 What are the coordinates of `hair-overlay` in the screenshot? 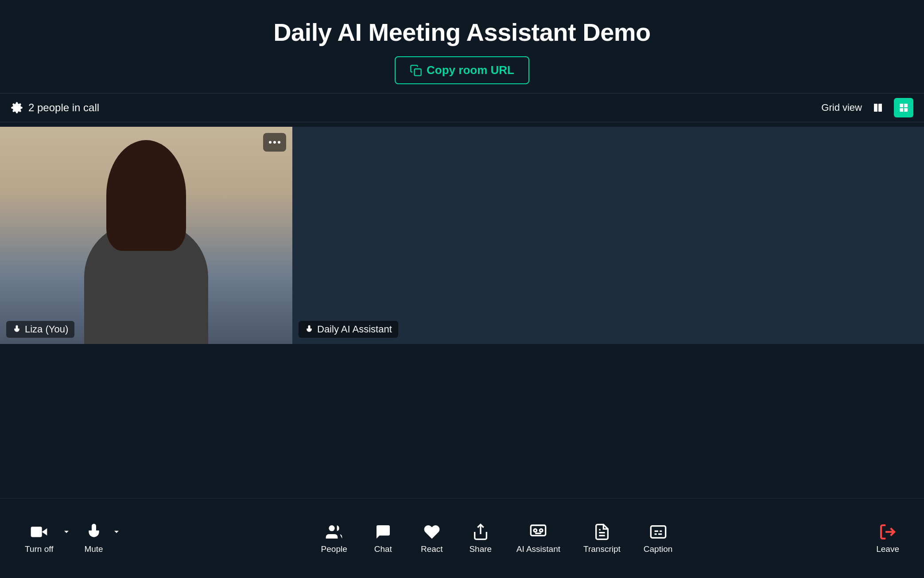 It's located at (146, 195).